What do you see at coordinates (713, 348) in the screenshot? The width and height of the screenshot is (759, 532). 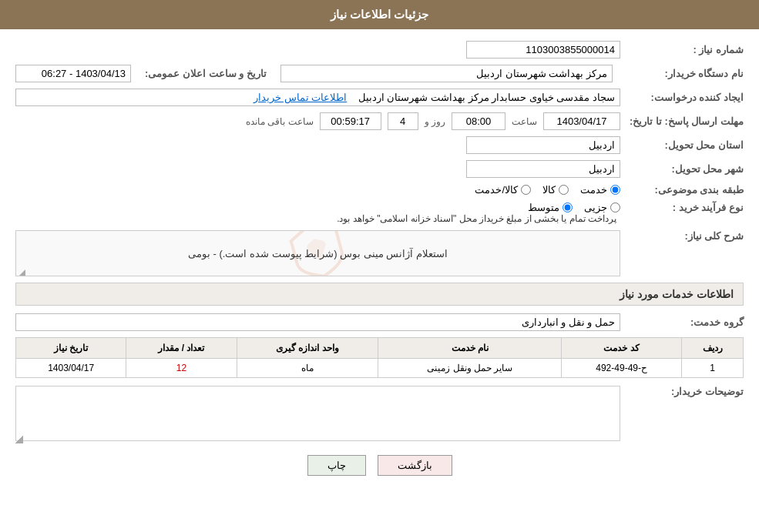 I see `col-row-num: ردیف` at bounding box center [713, 348].